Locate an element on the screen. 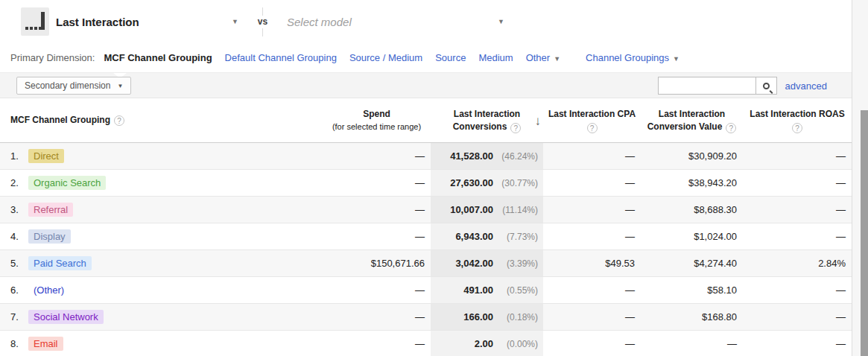 The height and width of the screenshot is (356, 868). conversion-value: $168.80 is located at coordinates (691, 317).